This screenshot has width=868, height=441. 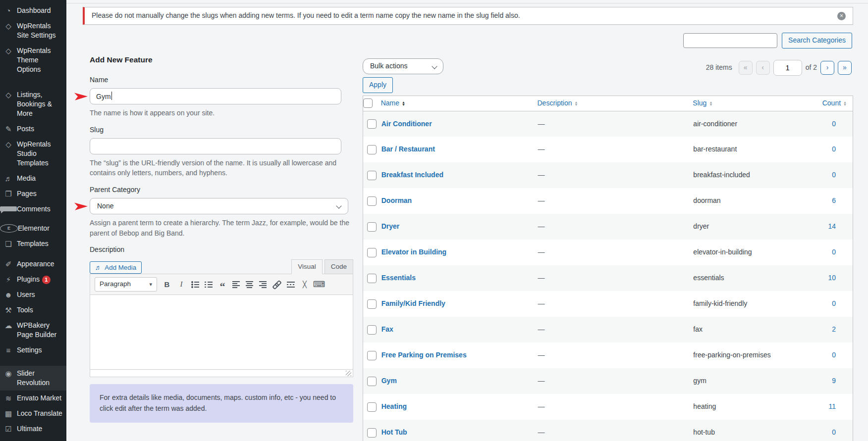 I want to click on name-input, so click(x=216, y=96).